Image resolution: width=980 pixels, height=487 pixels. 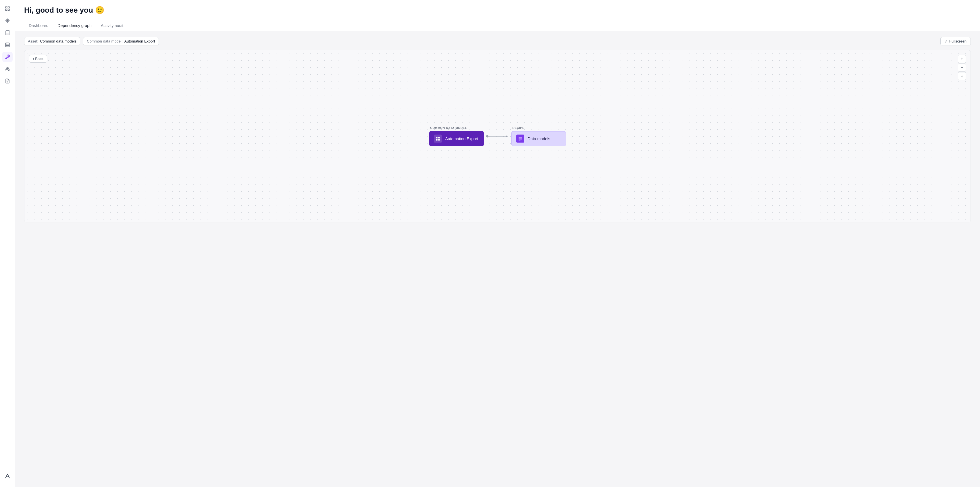 I want to click on node-right-icon, so click(x=520, y=138).